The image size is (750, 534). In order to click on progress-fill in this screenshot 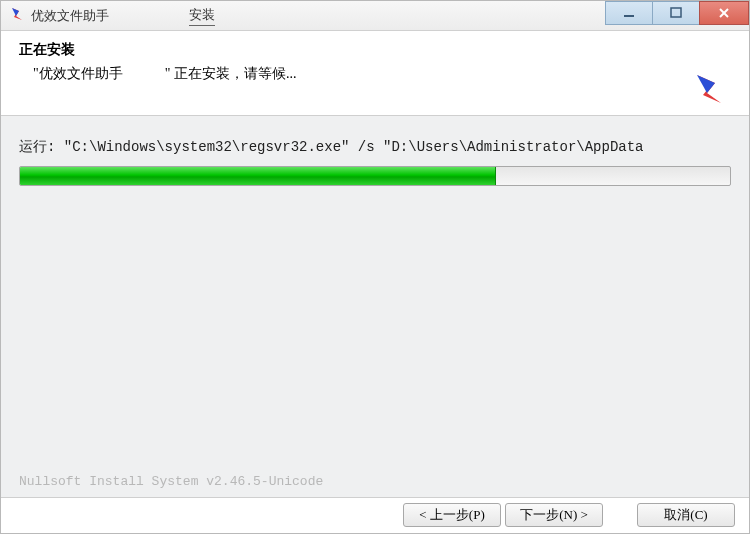, I will do `click(258, 176)`.